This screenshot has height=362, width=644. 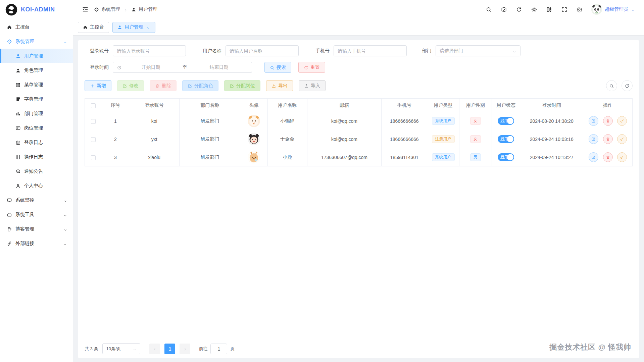 What do you see at coordinates (163, 86) in the screenshot?
I see `toolbar-button-删除: 删除` at bounding box center [163, 86].